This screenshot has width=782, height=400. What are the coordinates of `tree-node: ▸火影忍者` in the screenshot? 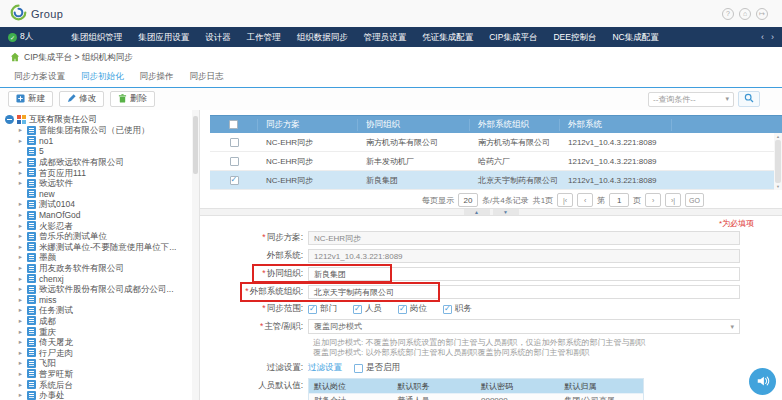 It's located at (98, 226).